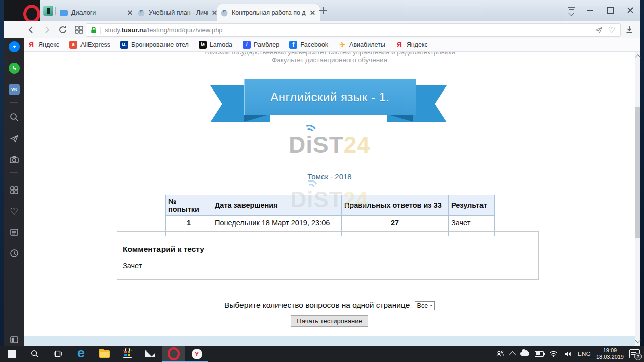 This screenshot has width=644, height=362. What do you see at coordinates (313, 13) in the screenshot?
I see `tab-close-icon` at bounding box center [313, 13].